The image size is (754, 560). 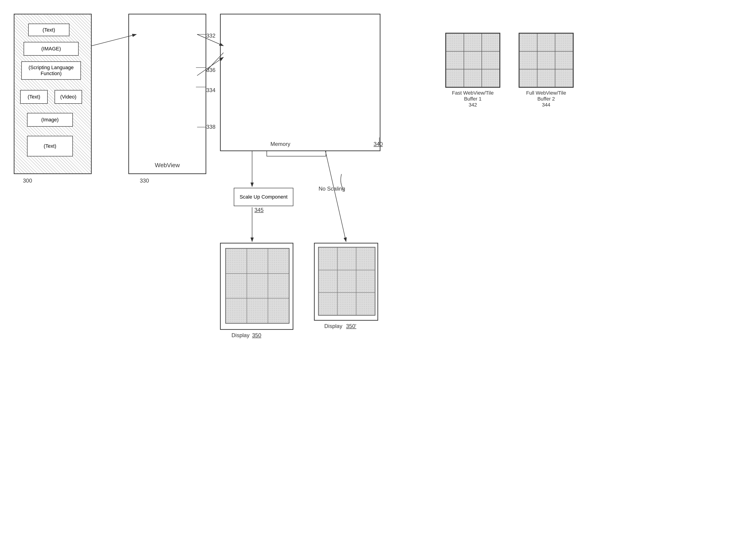 What do you see at coordinates (257, 286) in the screenshot?
I see `display-left-grid` at bounding box center [257, 286].